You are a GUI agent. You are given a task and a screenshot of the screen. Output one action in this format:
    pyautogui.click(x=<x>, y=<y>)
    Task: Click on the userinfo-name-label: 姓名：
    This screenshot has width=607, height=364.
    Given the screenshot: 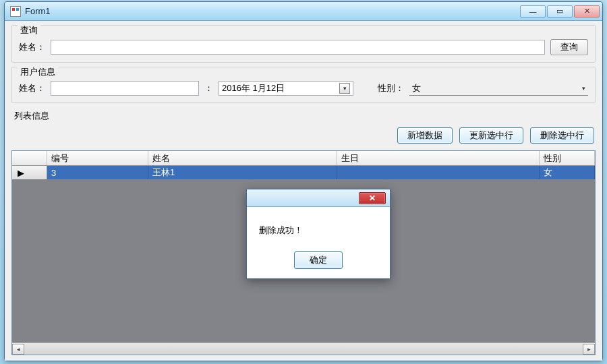 What is the action you would take?
    pyautogui.click(x=32, y=88)
    